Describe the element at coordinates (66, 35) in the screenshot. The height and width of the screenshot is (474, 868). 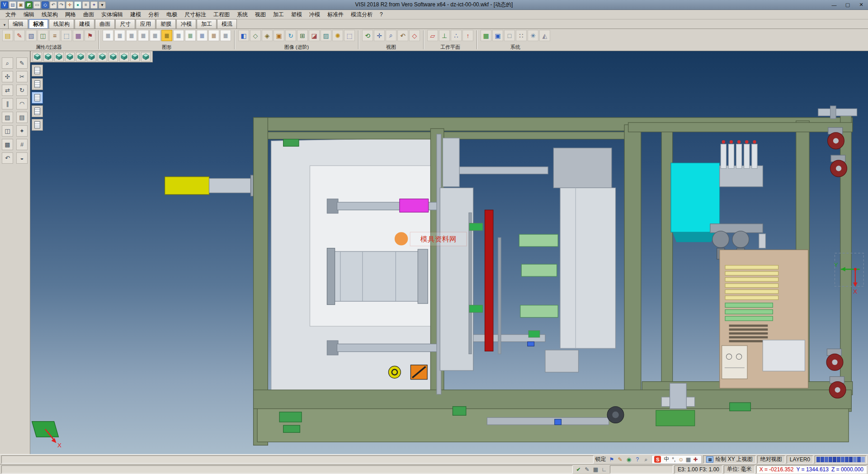
I see `filter-element-icon: ⬚` at that location.